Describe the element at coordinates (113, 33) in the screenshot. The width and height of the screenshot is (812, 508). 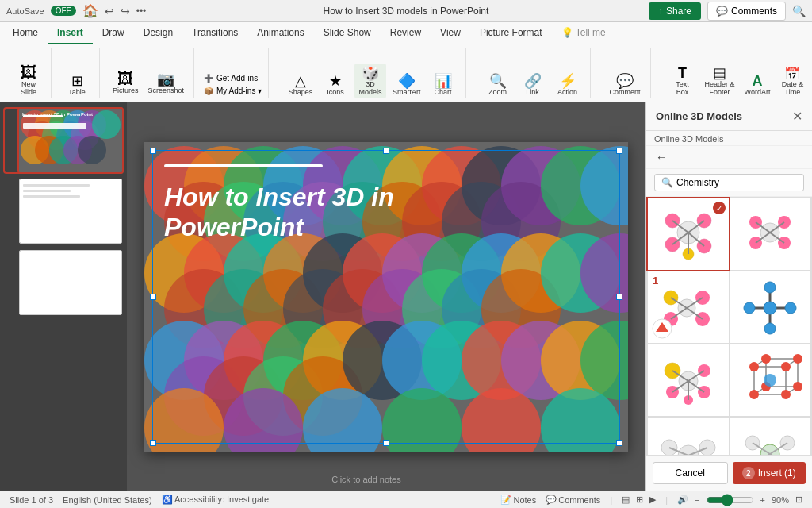
I see `tab-draw: Draw` at that location.